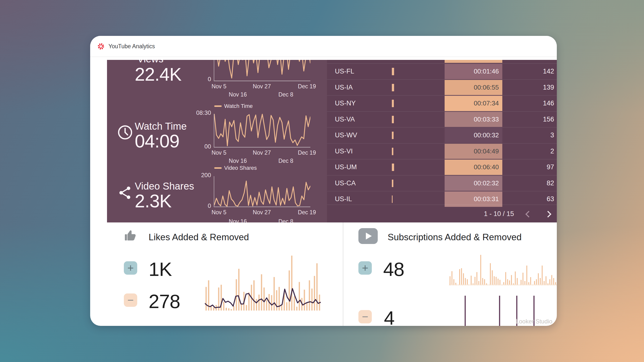 The image size is (644, 362). I want to click on thumbs-up-icon, so click(130, 236).